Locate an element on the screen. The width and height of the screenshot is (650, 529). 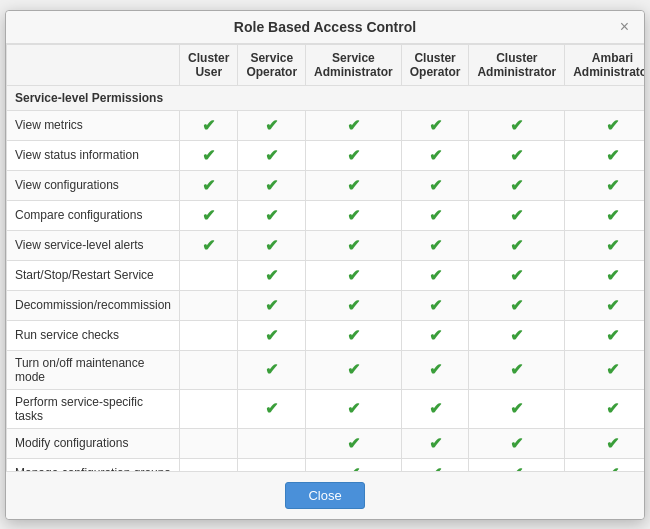
permission-label: View service-level alerts is located at coordinates (94, 245).